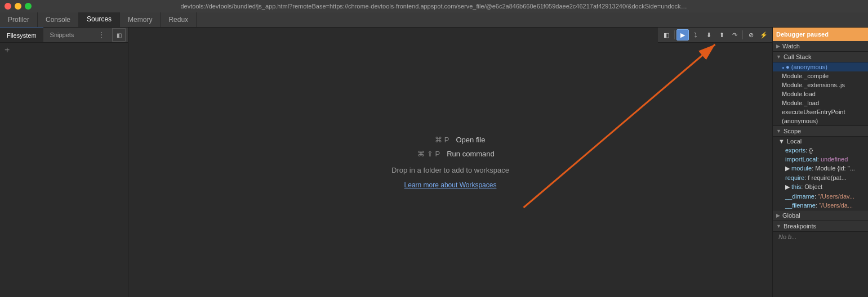  What do you see at coordinates (820, 159) in the screenshot?
I see `scope-import-local: importLocal: undefined` at bounding box center [820, 159].